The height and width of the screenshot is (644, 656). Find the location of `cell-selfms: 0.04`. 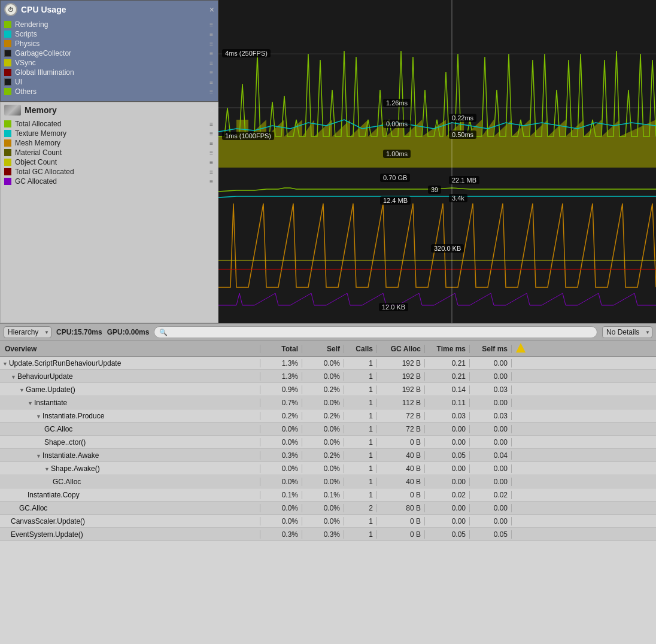

cell-selfms: 0.04 is located at coordinates (491, 455).